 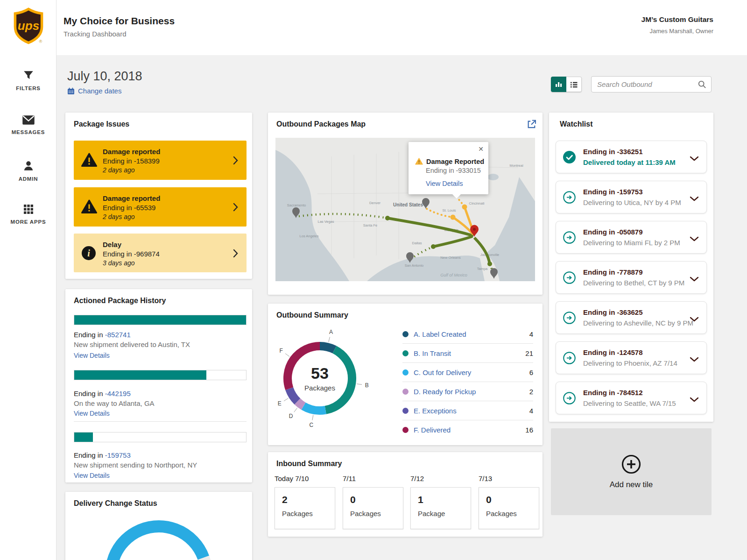 I want to click on map-city-label: Dallas, so click(x=417, y=243).